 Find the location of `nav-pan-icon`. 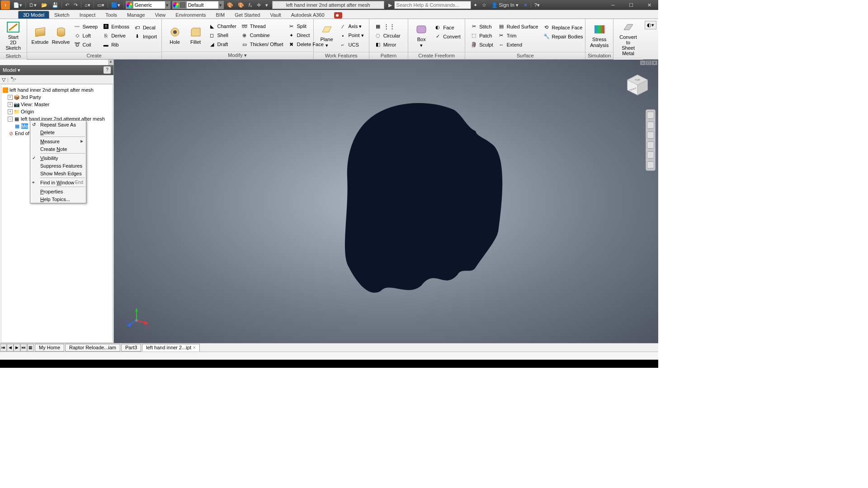

nav-pan-icon is located at coordinates (651, 135).